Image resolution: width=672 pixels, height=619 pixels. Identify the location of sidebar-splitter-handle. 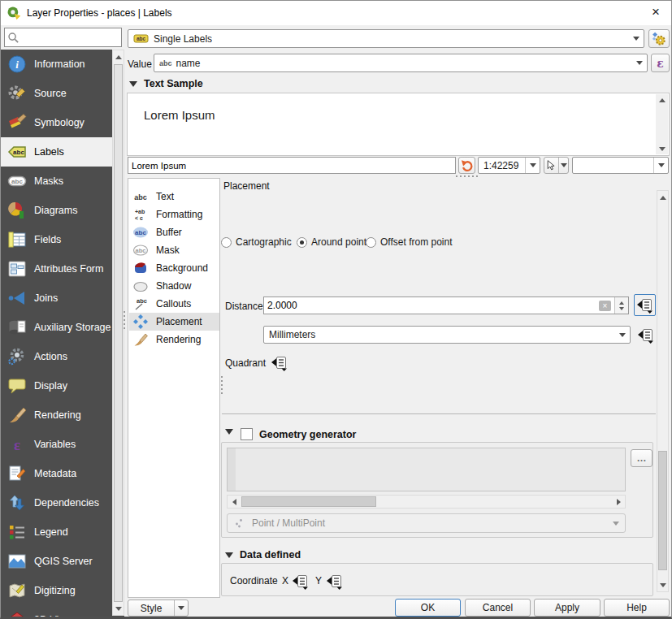
(124, 312).